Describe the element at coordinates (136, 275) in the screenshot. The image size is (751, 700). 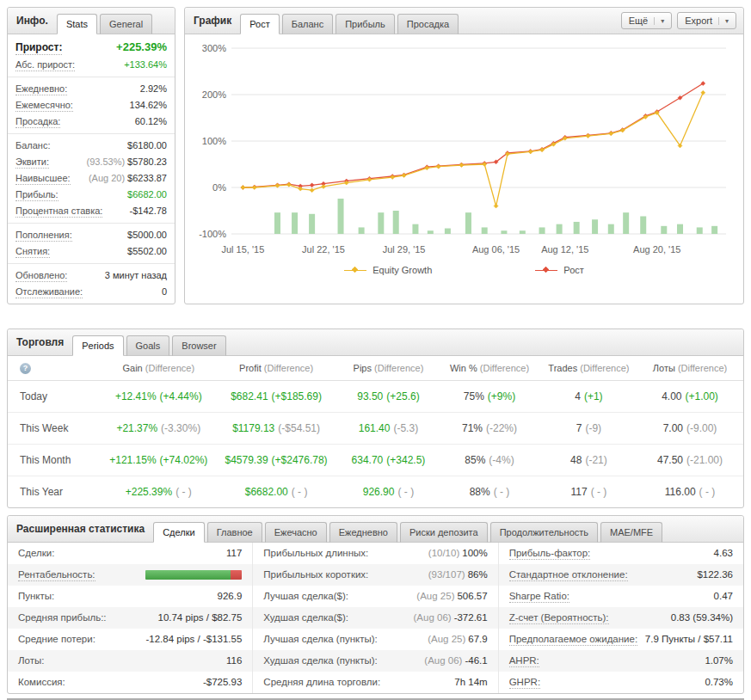
I see `info-value: 3 минут назад` at that location.